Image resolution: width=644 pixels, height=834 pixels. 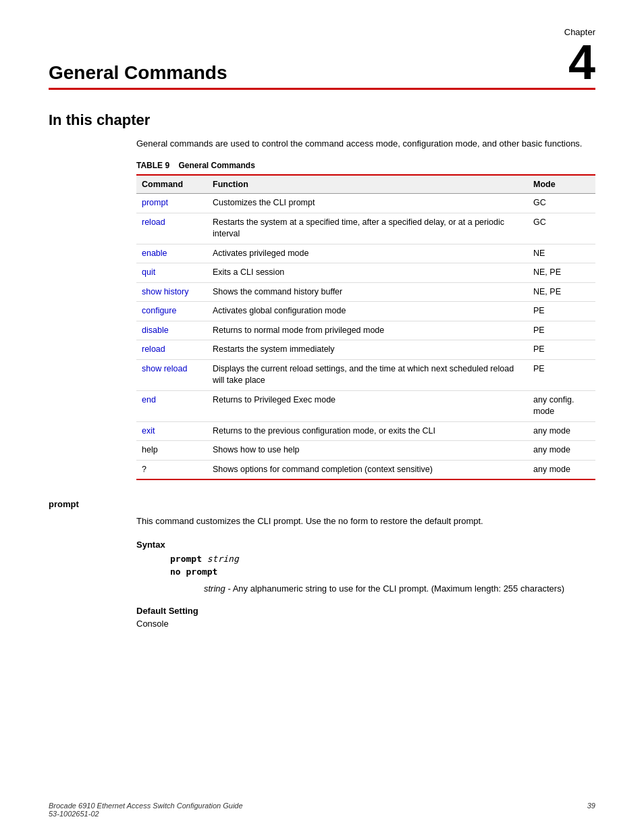 I want to click on table-label: TABLE 9 General Commands, so click(x=366, y=165).